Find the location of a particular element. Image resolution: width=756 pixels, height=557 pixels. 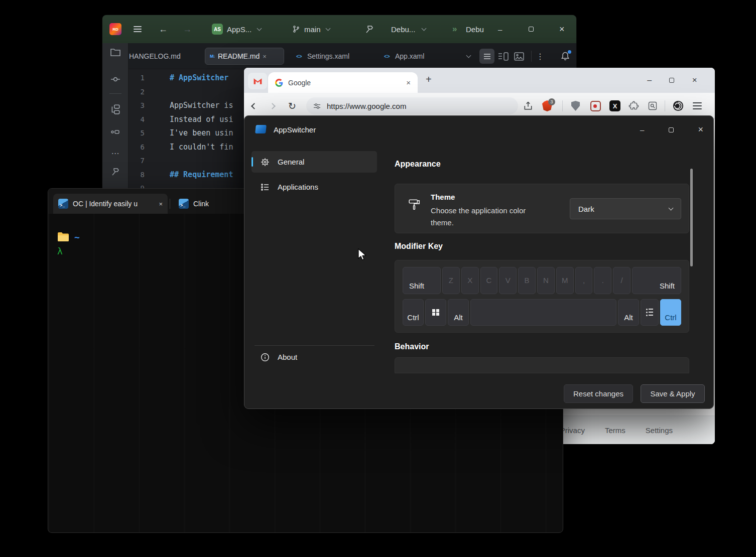

view-split-icon is located at coordinates (503, 56).